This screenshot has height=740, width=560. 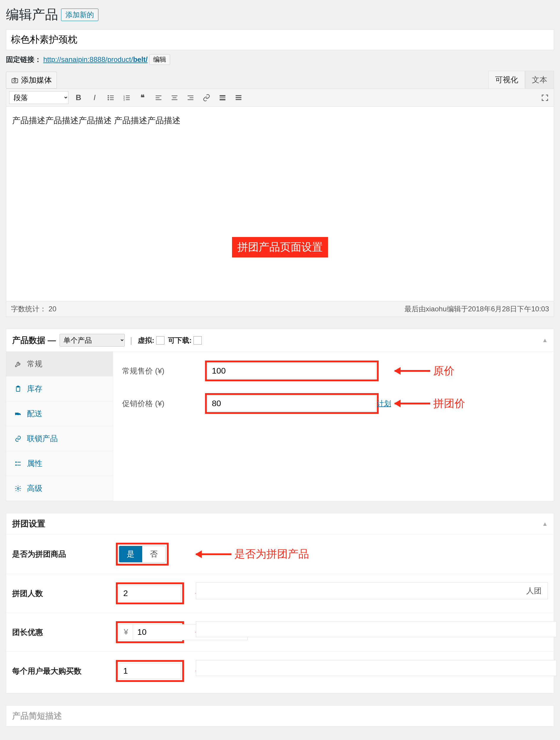 I want to click on tab-visual: 可视化, so click(x=506, y=80).